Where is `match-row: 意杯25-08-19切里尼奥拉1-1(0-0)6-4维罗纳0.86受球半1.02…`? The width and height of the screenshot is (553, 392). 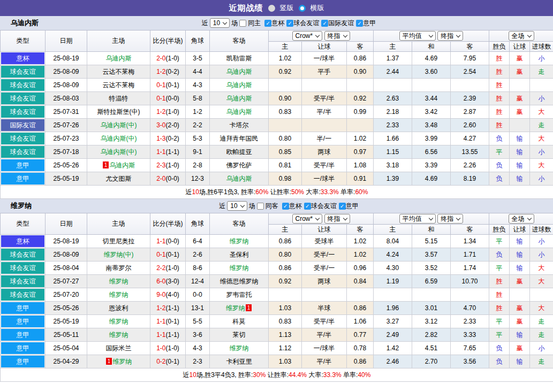 match-row: 意杯25-08-19切里尼奥拉1-1(0-0)6-4维罗纳0.86受球半1.02… is located at coordinates (277, 242).